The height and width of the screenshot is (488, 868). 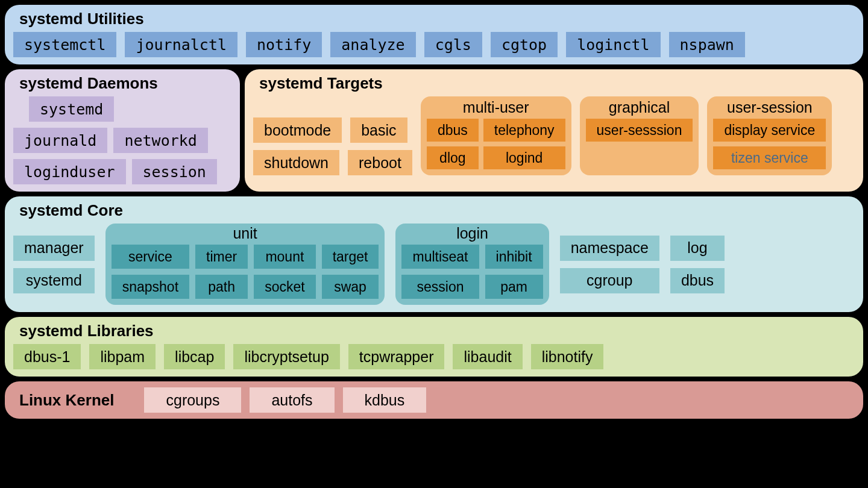 What do you see at coordinates (122, 172) in the screenshot?
I see `daemons-row: logindusersession` at bounding box center [122, 172].